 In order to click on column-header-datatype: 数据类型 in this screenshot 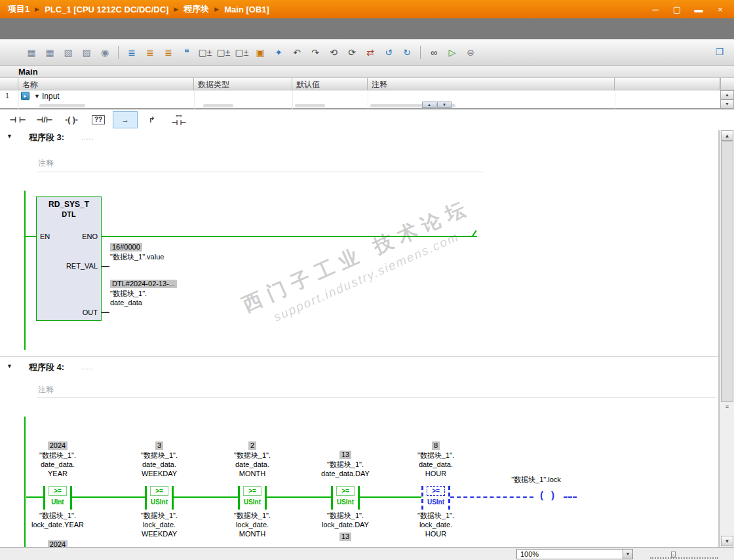, I will do `click(243, 84)`.